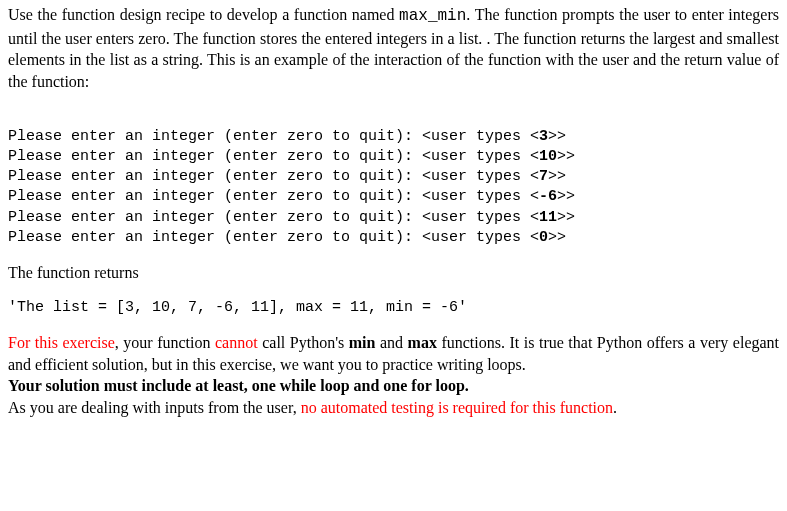 This screenshot has width=787, height=511. What do you see at coordinates (432, 16) in the screenshot?
I see `function-name: max_min` at bounding box center [432, 16].